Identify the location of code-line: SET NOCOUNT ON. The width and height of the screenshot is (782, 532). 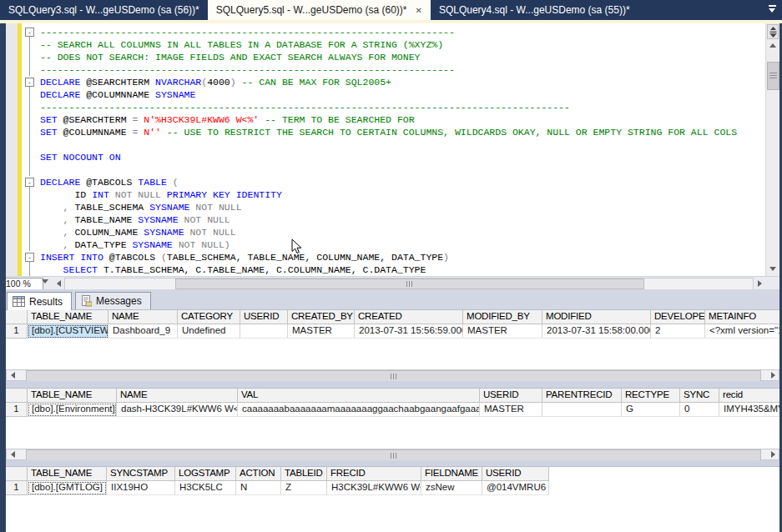
(396, 157).